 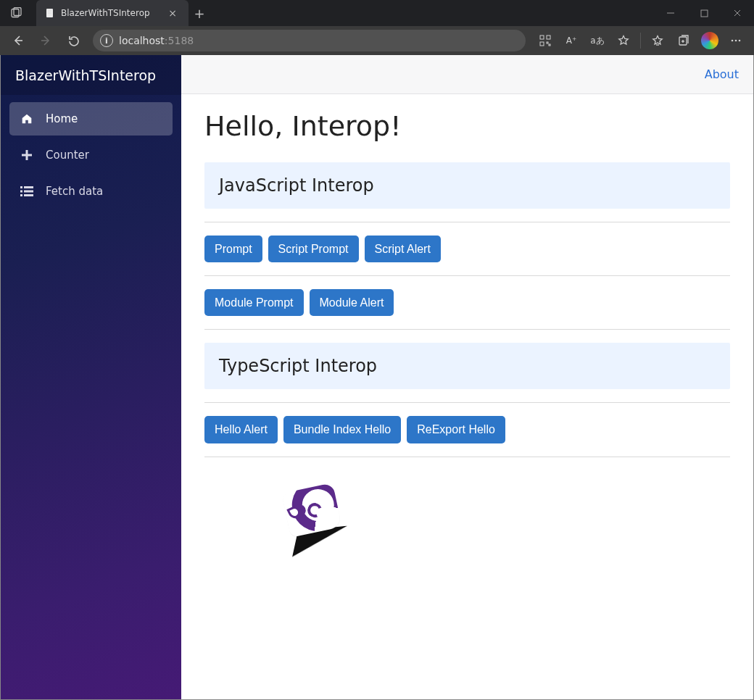 I want to click on about-link: About, so click(x=722, y=74).